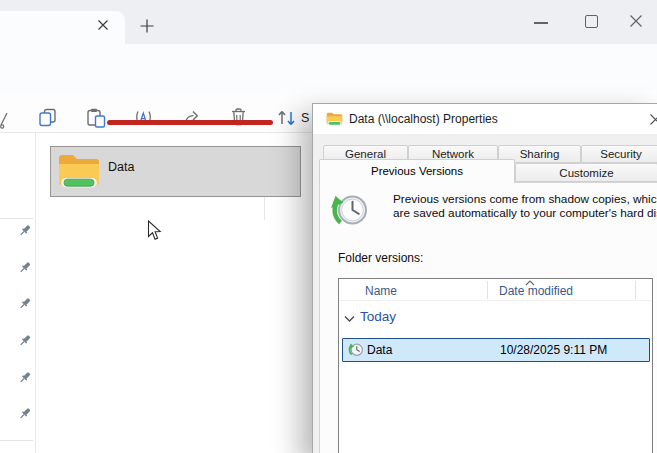  What do you see at coordinates (554, 350) in the screenshot?
I see `version-date: 10/28/2025 9:11 PM` at bounding box center [554, 350].